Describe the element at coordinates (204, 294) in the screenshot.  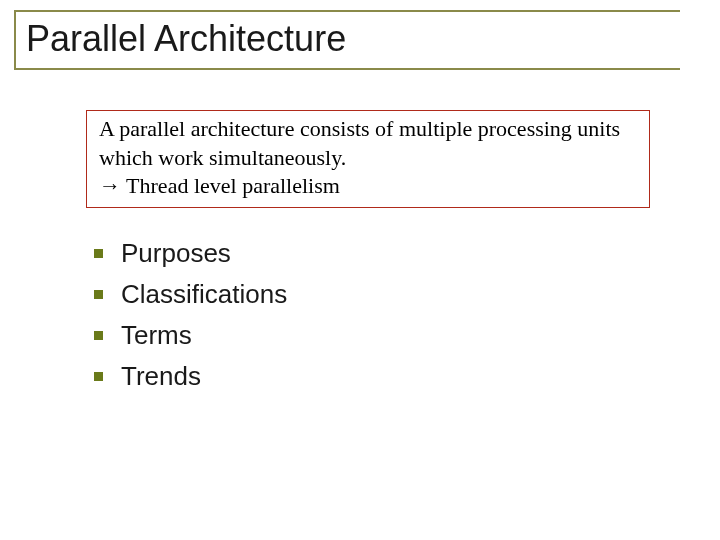
I see `bullet-label: Classifications` at that location.